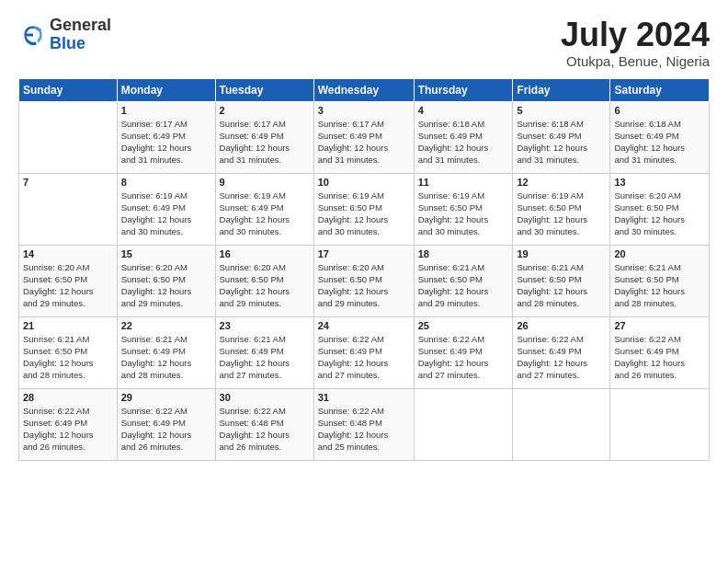 The height and width of the screenshot is (563, 728). I want to click on day-number: 9, so click(265, 182).